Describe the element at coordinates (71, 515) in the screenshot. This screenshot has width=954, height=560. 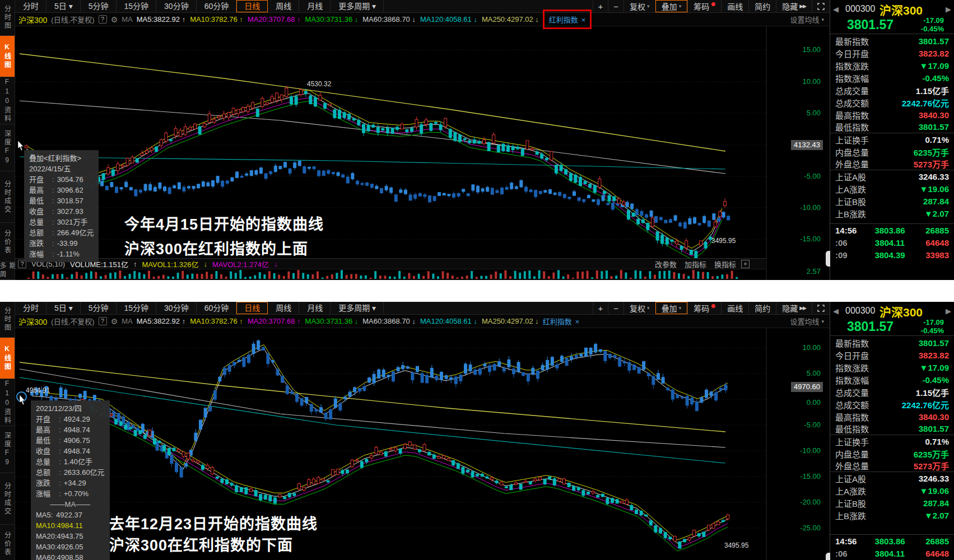
I see `tooltip-ma-row: MA5: 4922.37` at that location.